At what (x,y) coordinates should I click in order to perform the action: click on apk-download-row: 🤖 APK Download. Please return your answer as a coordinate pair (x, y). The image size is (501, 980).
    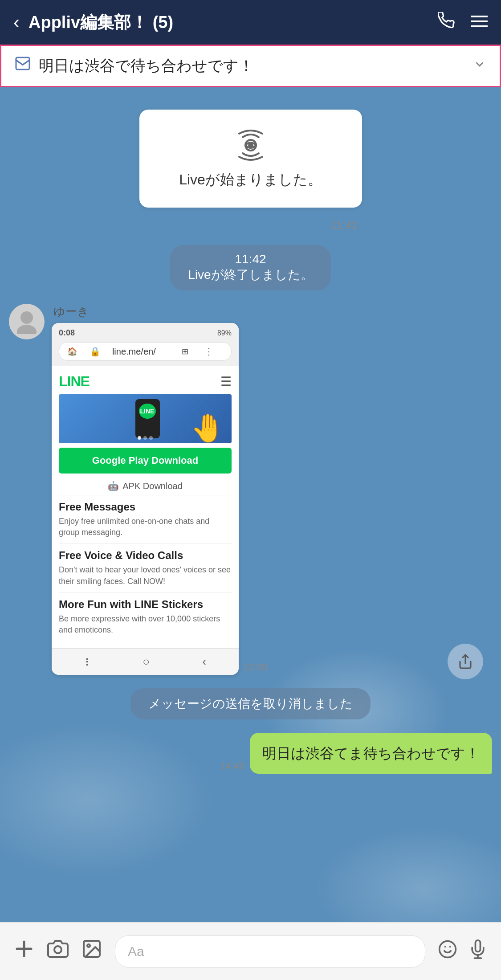
    Looking at the image, I should click on (145, 486).